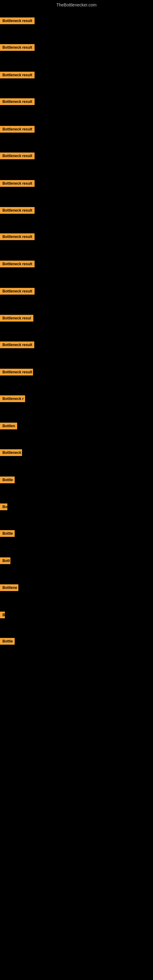 The width and height of the screenshot is (153, 980). What do you see at coordinates (17, 318) in the screenshot?
I see `bottleneck-result-badge: Bottleneck resul` at bounding box center [17, 318].